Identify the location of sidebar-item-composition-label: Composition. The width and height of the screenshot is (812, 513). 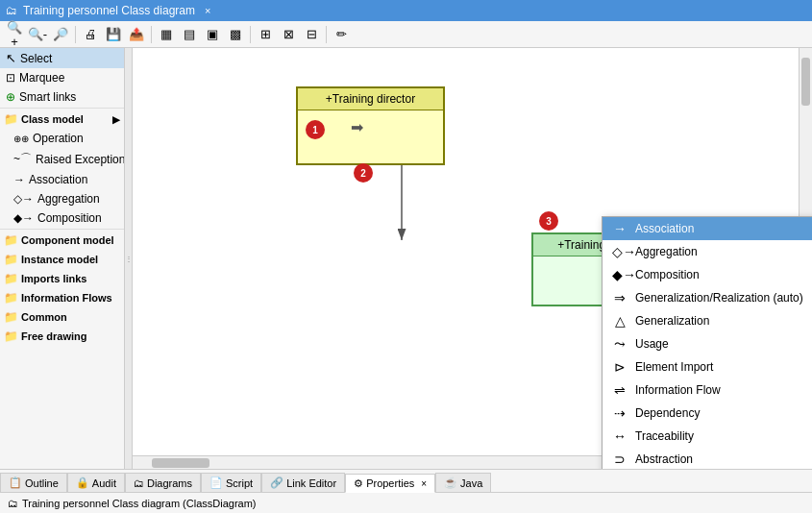
(69, 218).